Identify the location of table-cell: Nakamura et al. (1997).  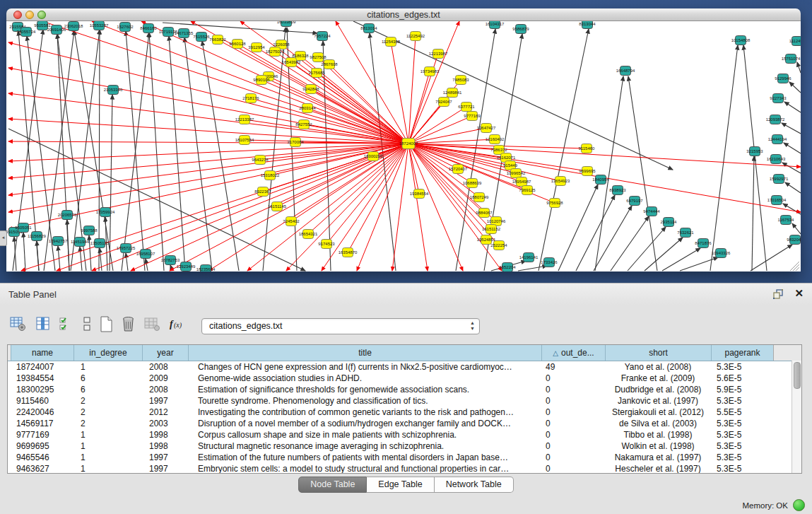
(658, 457).